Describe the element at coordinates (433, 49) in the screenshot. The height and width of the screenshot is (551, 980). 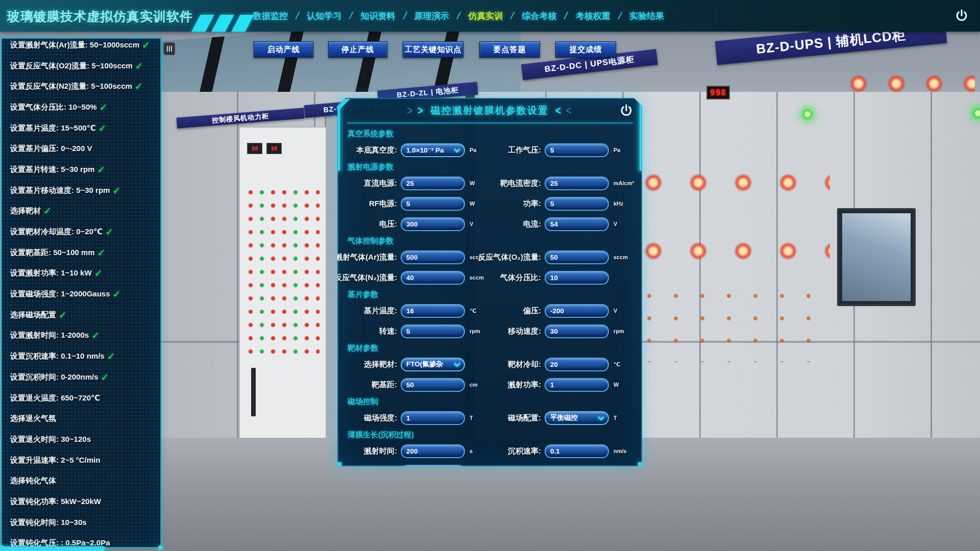
I see `process-key-knowledge-button: 工艺关键知识点` at that location.